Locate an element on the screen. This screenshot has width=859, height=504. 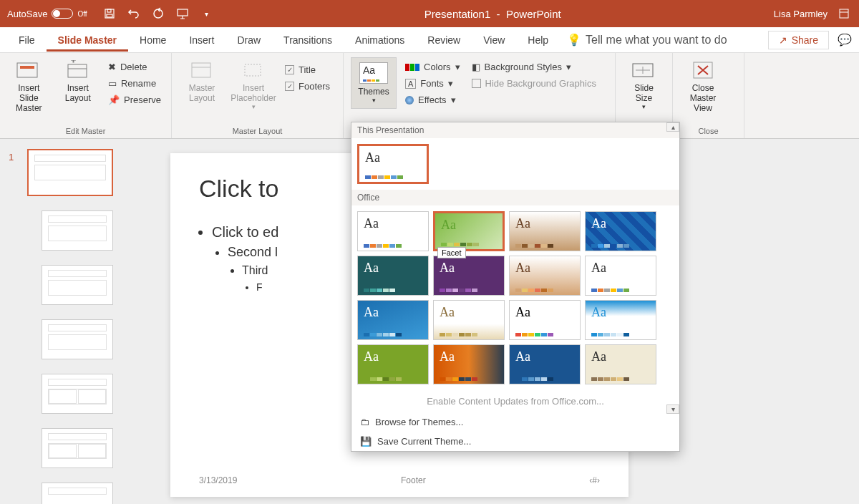
qat-customize-icon: ▾ is located at coordinates (207, 14).